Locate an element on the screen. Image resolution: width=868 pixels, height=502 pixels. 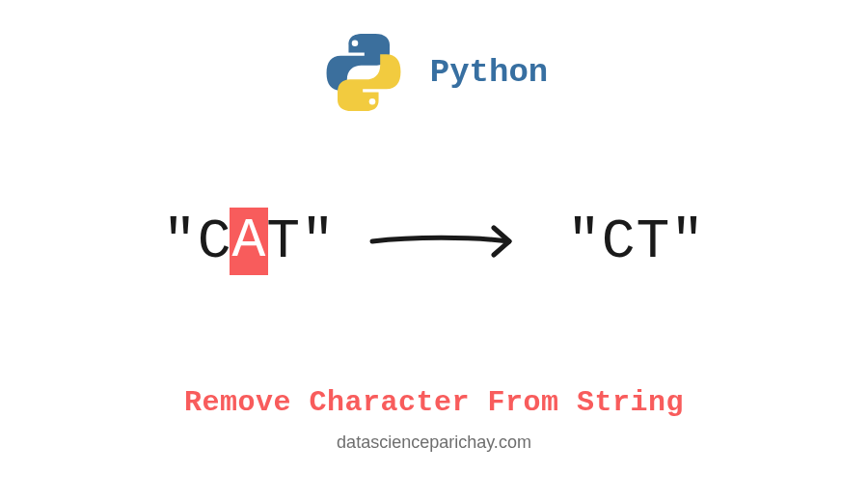
input-after: T is located at coordinates (284, 241).